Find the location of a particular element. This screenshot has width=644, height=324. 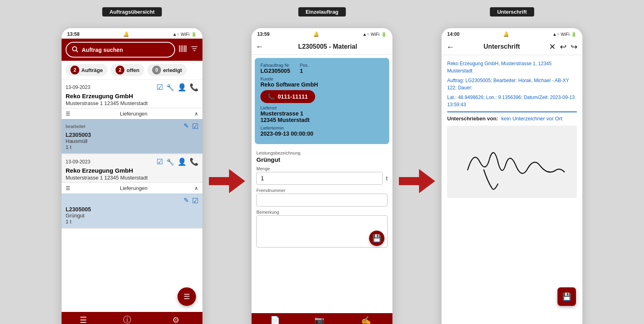

search-button: Auftrag suchen is located at coordinates (120, 50).